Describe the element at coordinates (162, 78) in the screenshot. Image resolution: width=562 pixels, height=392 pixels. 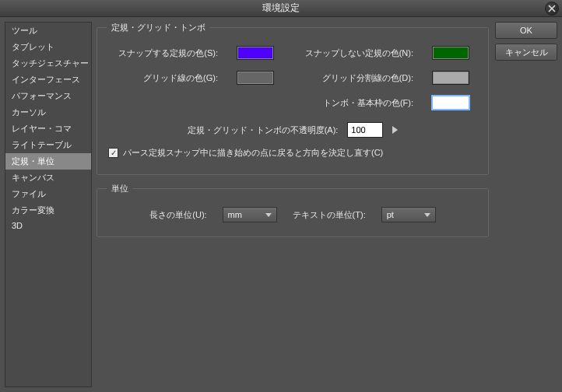
I see `grid-color-label: グリッド線の色(G):` at that location.